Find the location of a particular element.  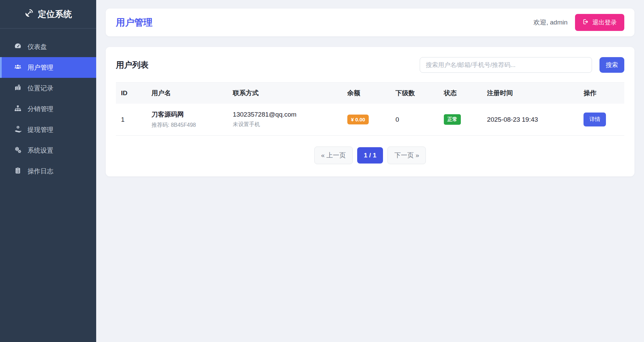

email-text: 1302357281@qq.com is located at coordinates (285, 115).